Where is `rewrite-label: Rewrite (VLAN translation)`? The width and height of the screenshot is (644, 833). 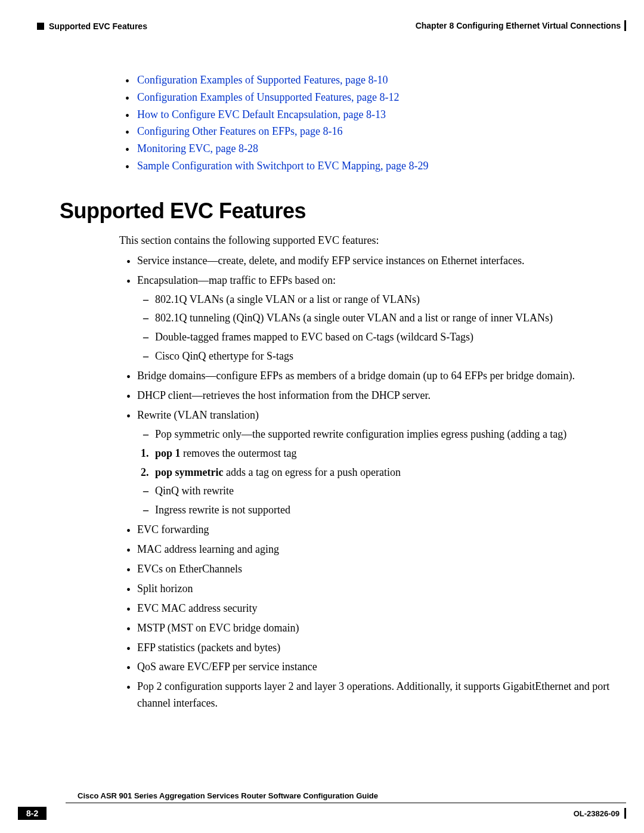 rewrite-label: Rewrite (VLAN translation) is located at coordinates (198, 415).